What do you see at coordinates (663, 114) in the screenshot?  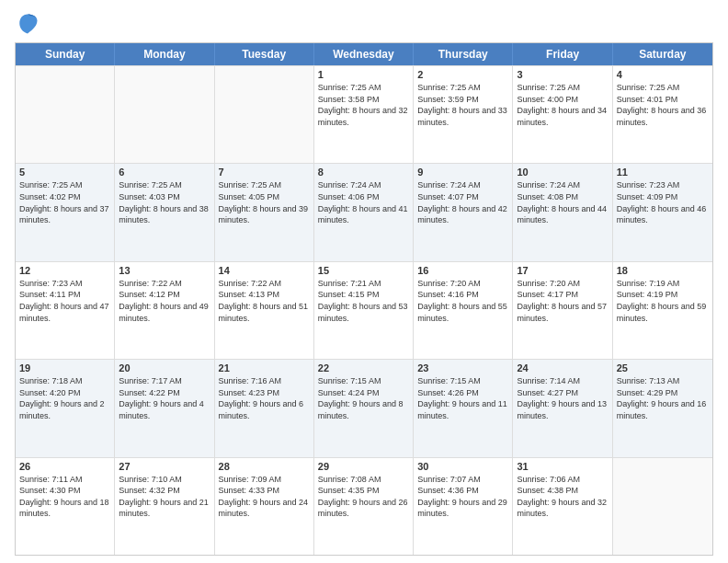 I see `calendar-cell: 4Sunrise: 7:25 AM Sunset: 4:01 PM Daylig…` at bounding box center [663, 114].